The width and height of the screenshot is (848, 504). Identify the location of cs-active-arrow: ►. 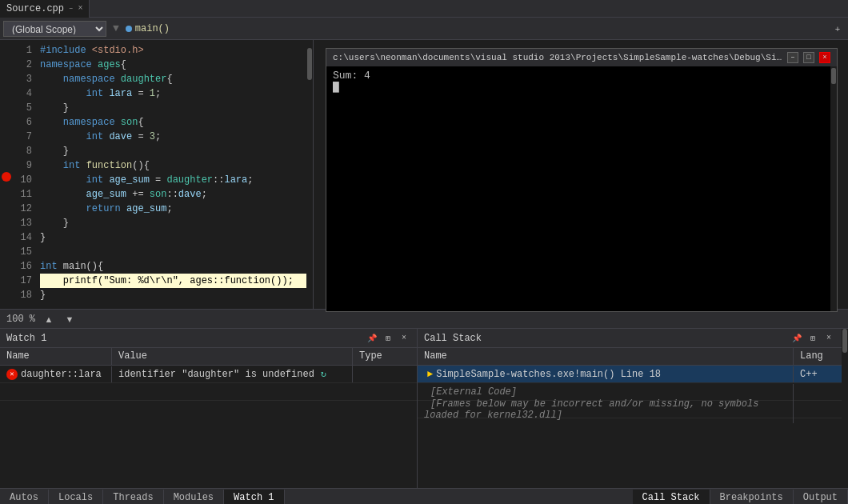
(430, 374).